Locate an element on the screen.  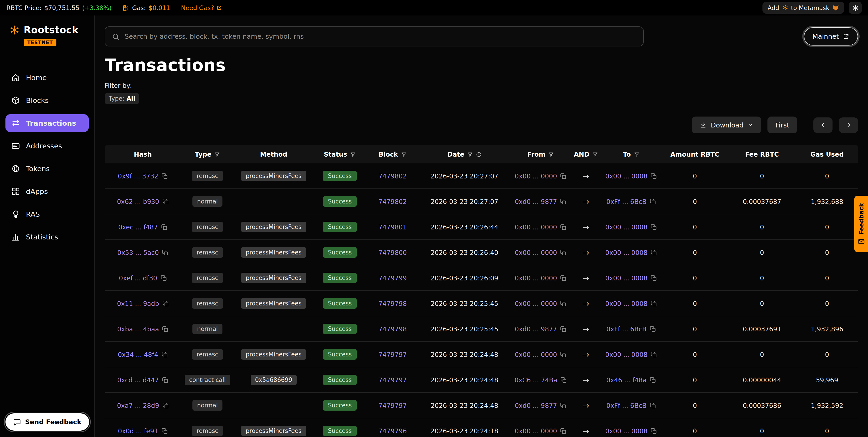
tx-hash-link: 0x11 ... 9adb is located at coordinates (138, 303).